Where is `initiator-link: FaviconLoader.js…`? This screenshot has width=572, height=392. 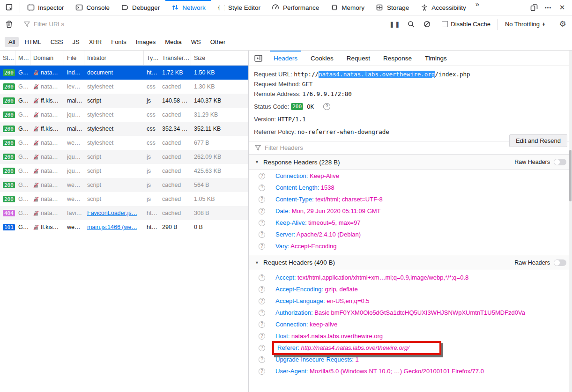 initiator-link: FaviconLoader.js… is located at coordinates (112, 213).